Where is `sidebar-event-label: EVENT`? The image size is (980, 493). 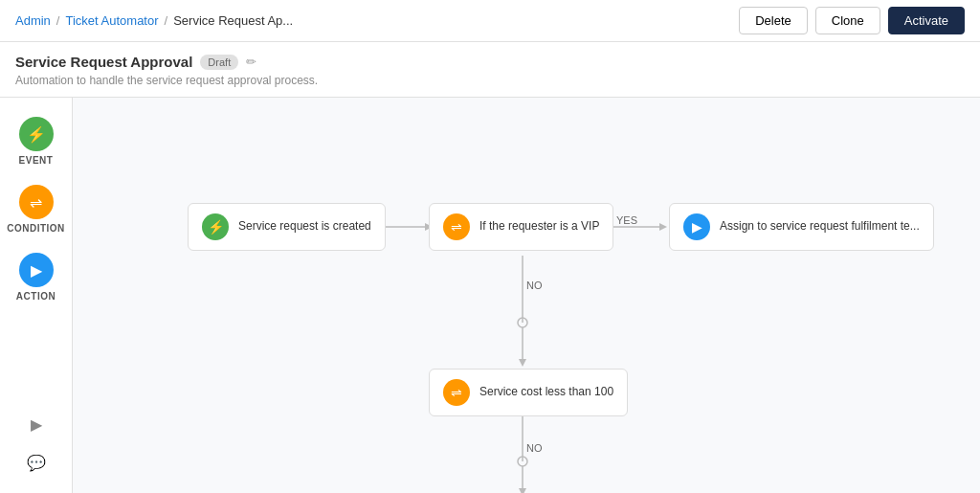 sidebar-event-label: EVENT is located at coordinates (36, 161).